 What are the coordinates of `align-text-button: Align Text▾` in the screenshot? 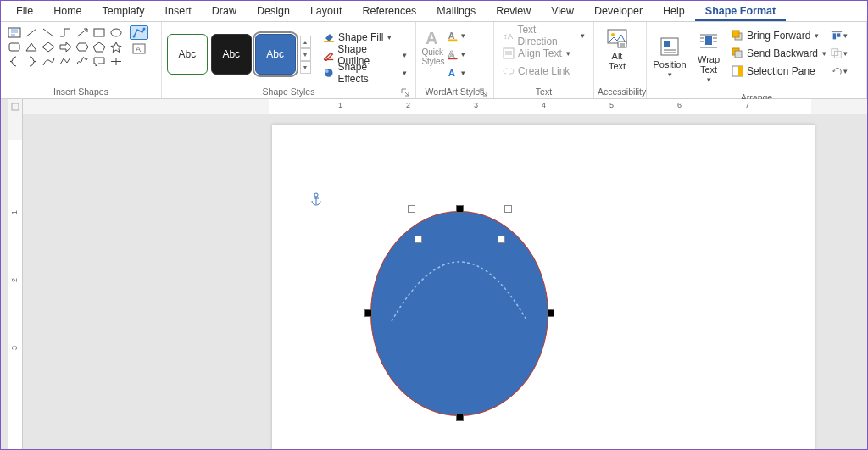 It's located at (544, 53).